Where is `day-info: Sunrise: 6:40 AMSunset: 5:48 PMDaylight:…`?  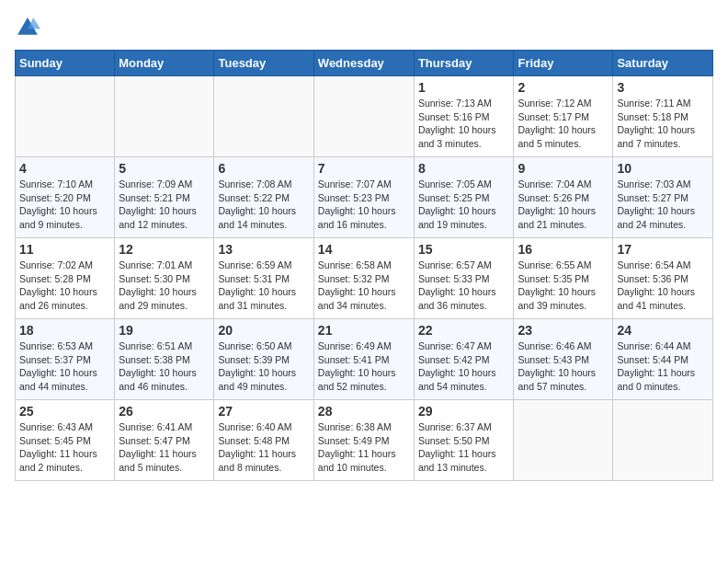 day-info: Sunrise: 6:40 AMSunset: 5:48 PMDaylight:… is located at coordinates (263, 447).